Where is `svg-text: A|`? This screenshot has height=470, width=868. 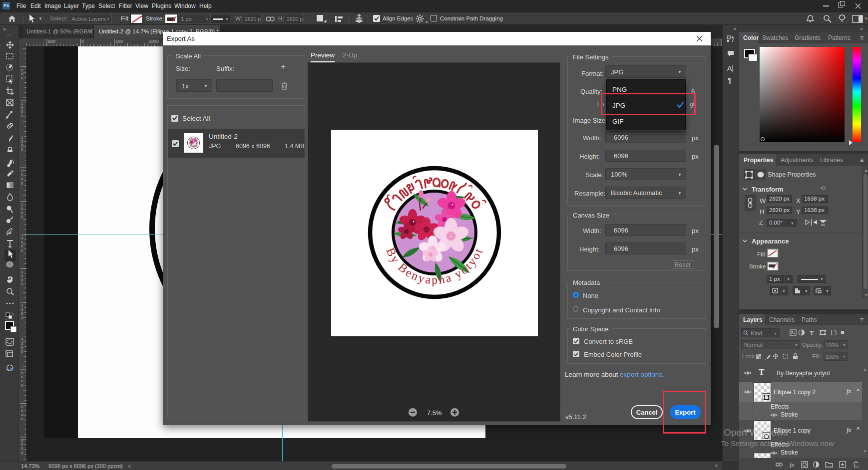
svg-text: A| is located at coordinates (730, 68).